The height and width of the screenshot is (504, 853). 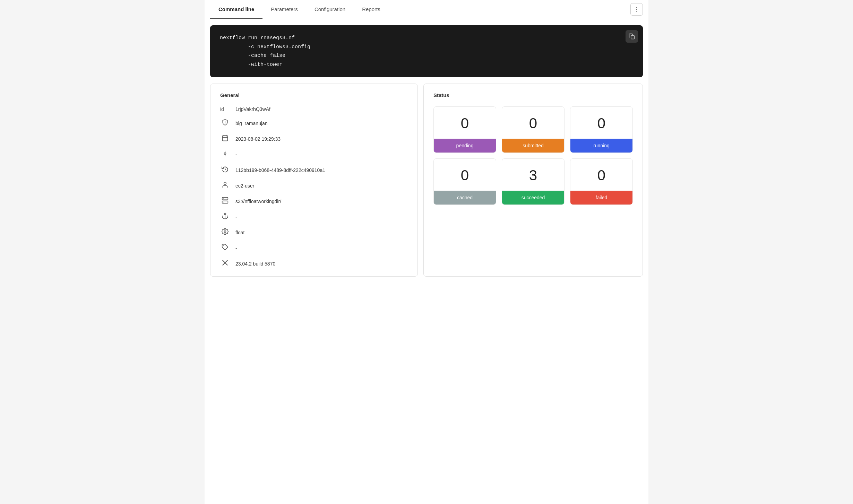 I want to click on runuser-value: ec2-user, so click(x=245, y=186).